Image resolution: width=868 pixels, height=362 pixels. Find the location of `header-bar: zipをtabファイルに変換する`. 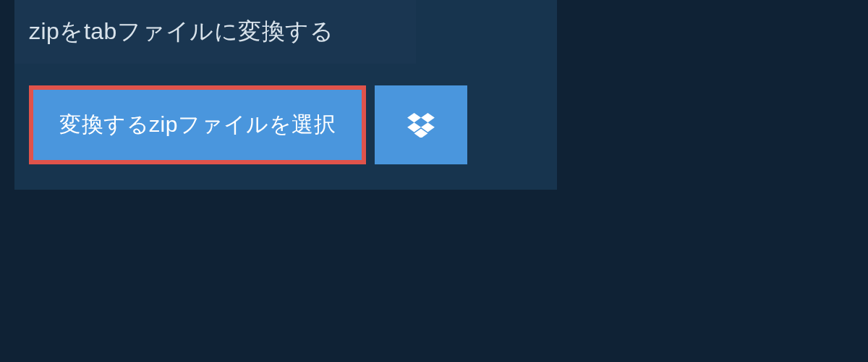

header-bar: zipをtabファイルに変換する is located at coordinates (216, 32).